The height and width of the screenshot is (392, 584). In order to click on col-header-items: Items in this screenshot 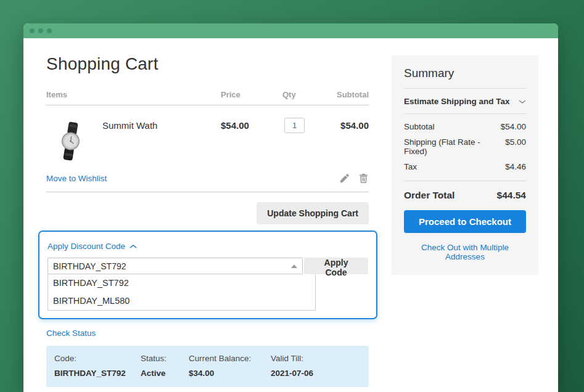, I will do `click(133, 95)`.